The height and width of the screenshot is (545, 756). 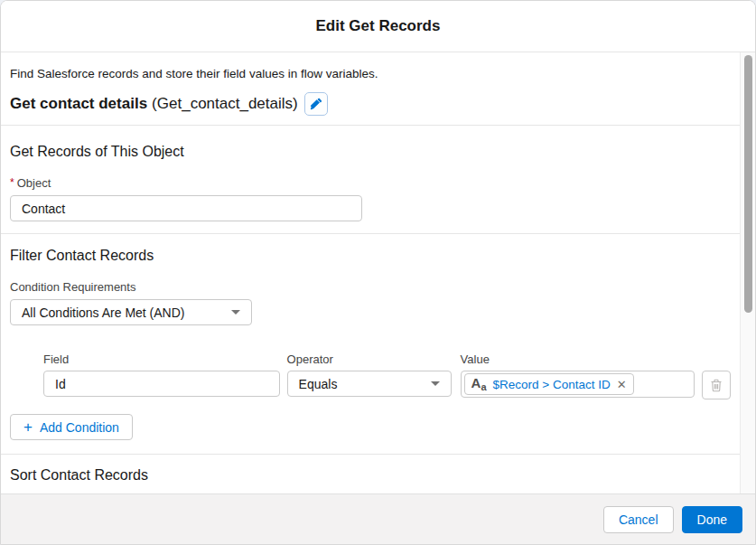 What do you see at coordinates (387, 376) in the screenshot?
I see `condition-row: Field Operator Equals Value Aa $Re` at bounding box center [387, 376].